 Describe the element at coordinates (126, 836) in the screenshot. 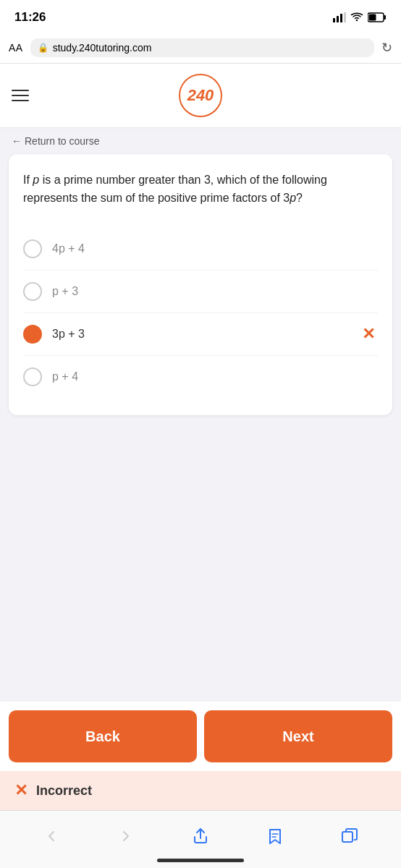

I see `nav-forward-button` at that location.